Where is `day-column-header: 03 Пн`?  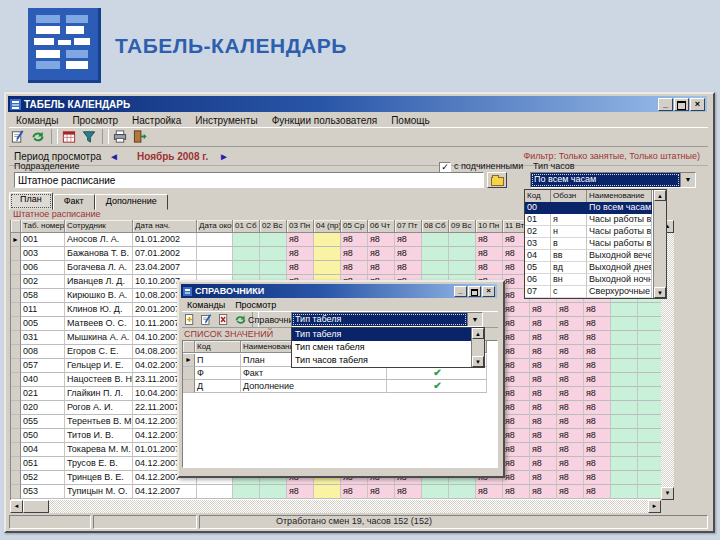 day-column-header: 03 Пн is located at coordinates (300, 226).